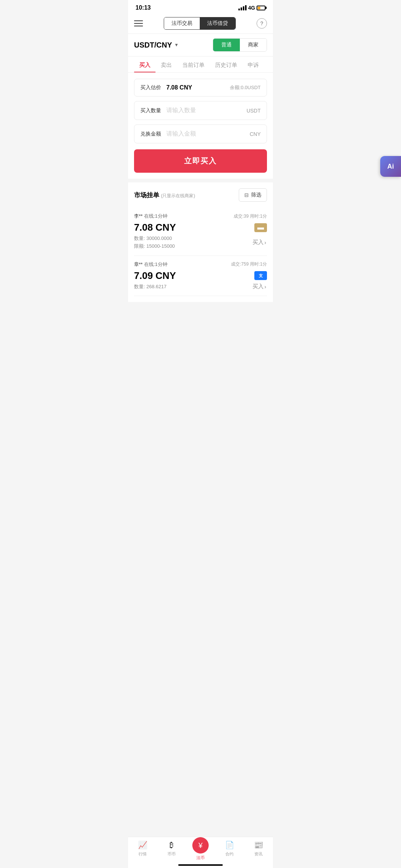  Describe the element at coordinates (151, 216) in the screenshot. I see `seller-info-1: 李** 在线:1分钟` at that location.